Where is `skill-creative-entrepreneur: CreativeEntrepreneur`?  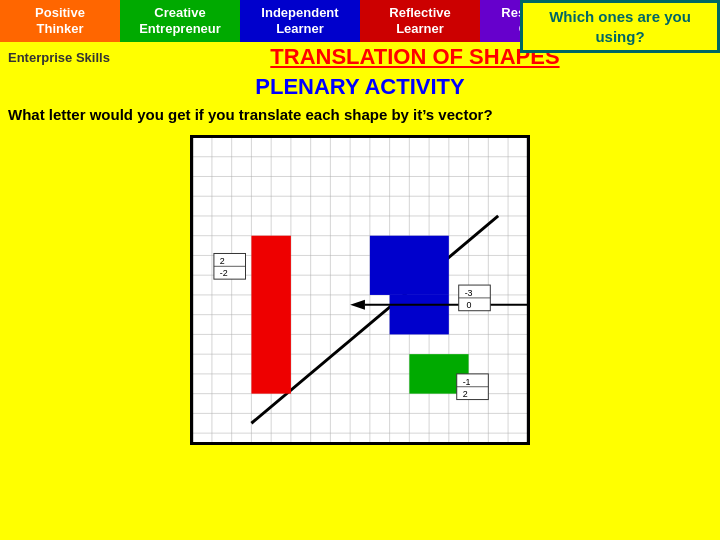 skill-creative-entrepreneur: CreativeEntrepreneur is located at coordinates (180, 21).